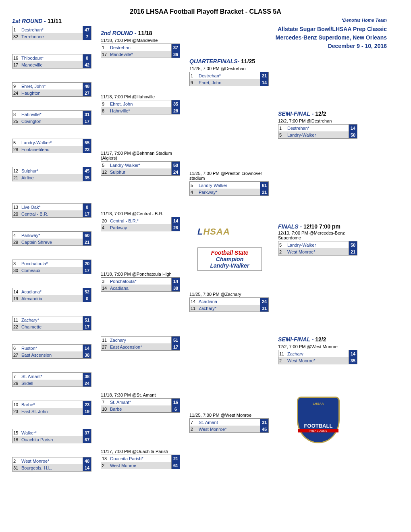 The image size is (411, 532). Describe the element at coordinates (140, 107) in the screenshot. I see `r2-game: 9 Ehret, John 35 8 Hahnville* 28` at that location.